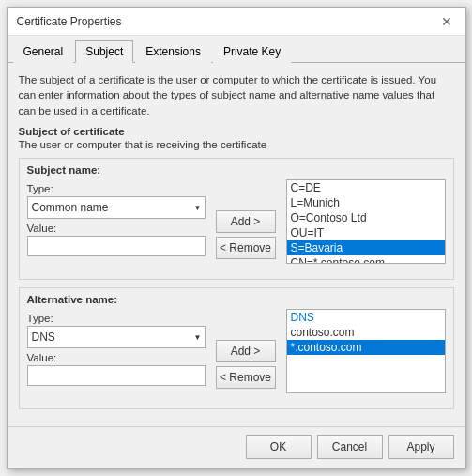 The width and height of the screenshot is (472, 476). I want to click on subject-name-label: Subject name:, so click(236, 170).